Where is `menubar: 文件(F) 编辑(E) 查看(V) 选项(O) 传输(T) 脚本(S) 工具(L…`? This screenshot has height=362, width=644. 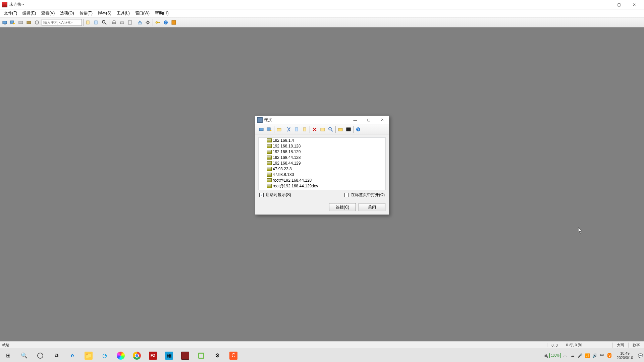
menubar: 文件(F) 编辑(E) 查看(V) 选项(O) 传输(T) 脚本(S) 工具(L… is located at coordinates (322, 13).